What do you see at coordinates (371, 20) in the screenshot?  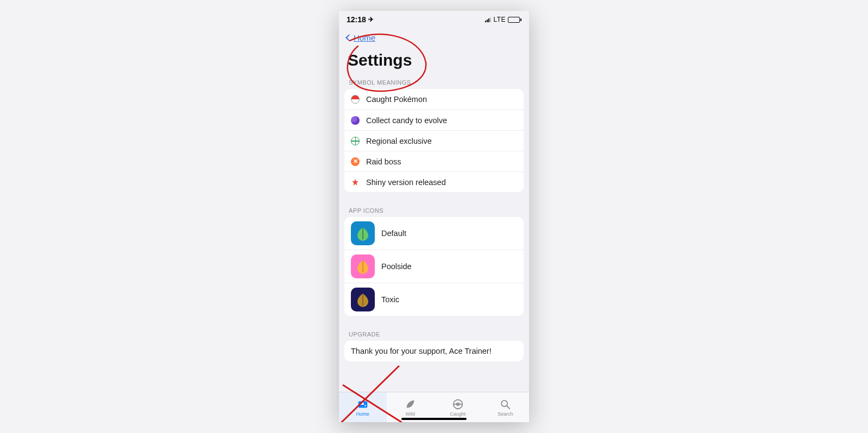 I see `location-icon: ✈︎` at bounding box center [371, 20].